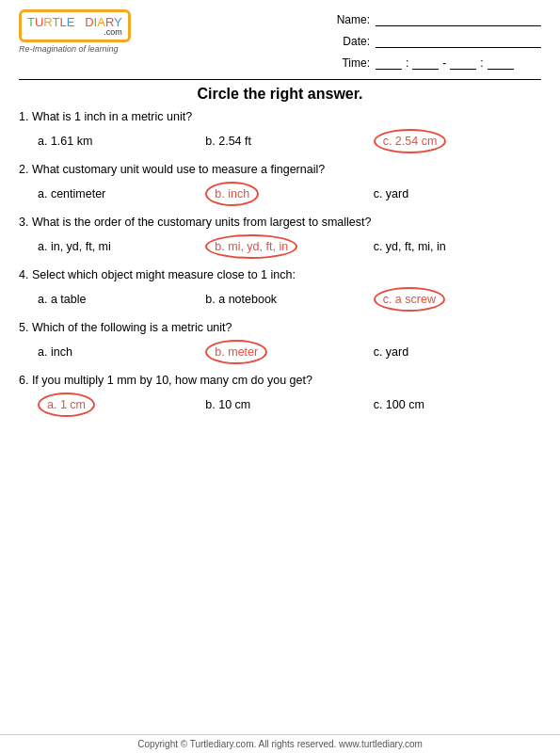 Image resolution: width=560 pixels, height=753 pixels. What do you see at coordinates (438, 41) in the screenshot?
I see `date-row: Date:` at bounding box center [438, 41].